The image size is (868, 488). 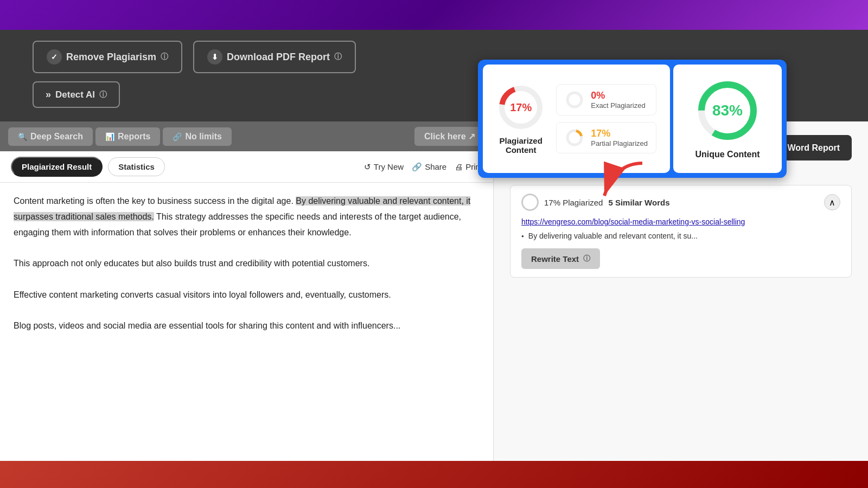 What do you see at coordinates (681, 202) in the screenshot?
I see `plagiarism-card-header: 17% Plagiarized 5 Similar Words ∧` at bounding box center [681, 202].